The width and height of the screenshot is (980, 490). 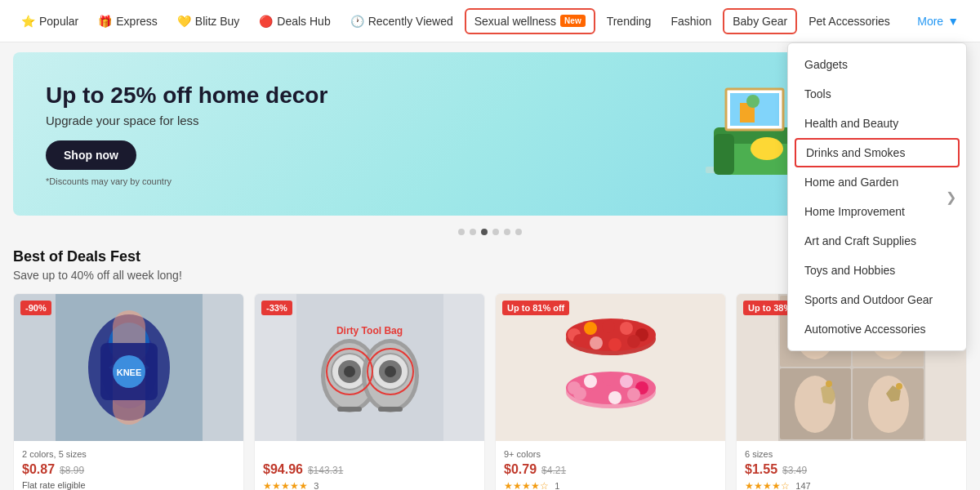 I want to click on dropdown-item-art-craft: Art and Craft Supplies, so click(x=877, y=241).